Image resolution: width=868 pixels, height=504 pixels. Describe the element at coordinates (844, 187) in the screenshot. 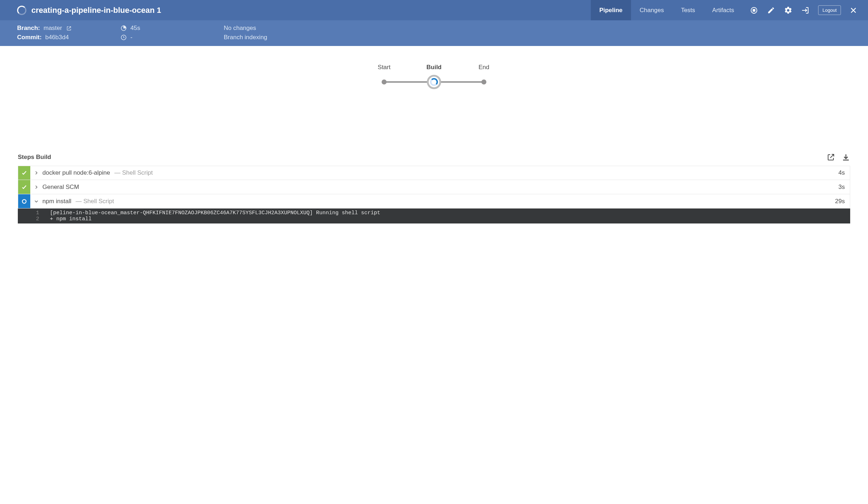

I see `step-duration: 3s` at that location.